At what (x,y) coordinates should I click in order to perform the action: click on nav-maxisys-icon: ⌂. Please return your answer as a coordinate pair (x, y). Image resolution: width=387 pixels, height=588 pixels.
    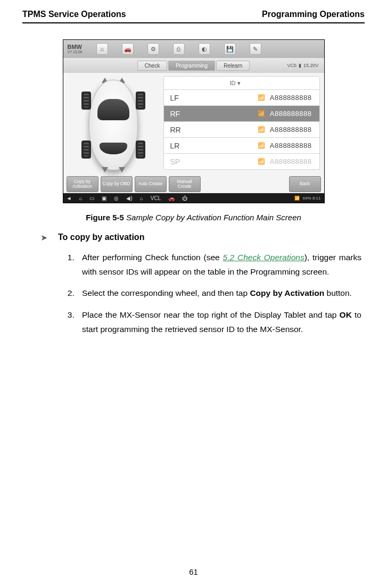
    Looking at the image, I should click on (142, 198).